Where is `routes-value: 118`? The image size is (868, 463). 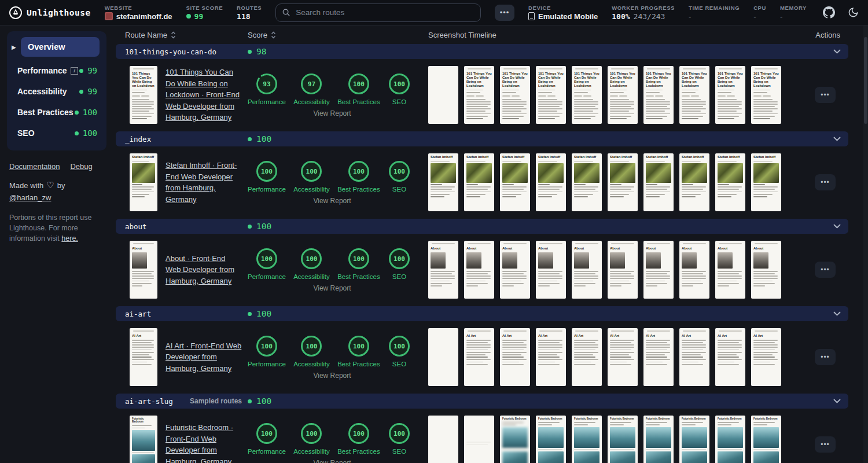 routes-value: 118 is located at coordinates (249, 16).